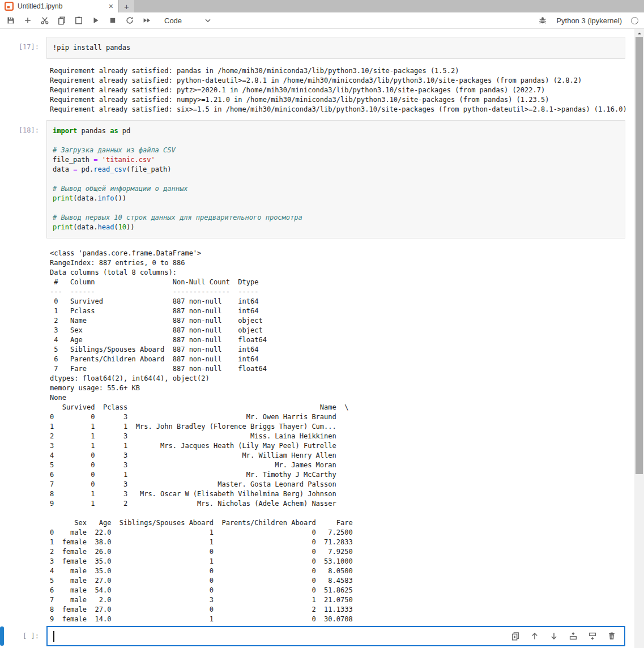  What do you see at coordinates (336, 91) in the screenshot?
I see `output-text-17: Requirement already satisfied: pandas in…` at bounding box center [336, 91].